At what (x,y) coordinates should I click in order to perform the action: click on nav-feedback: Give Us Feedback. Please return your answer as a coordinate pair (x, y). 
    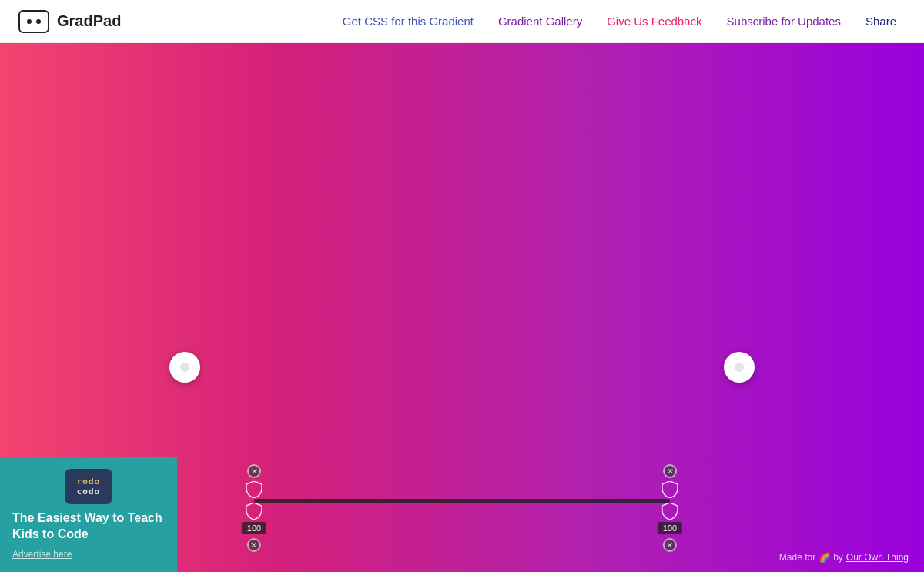
    Looking at the image, I should click on (654, 22).